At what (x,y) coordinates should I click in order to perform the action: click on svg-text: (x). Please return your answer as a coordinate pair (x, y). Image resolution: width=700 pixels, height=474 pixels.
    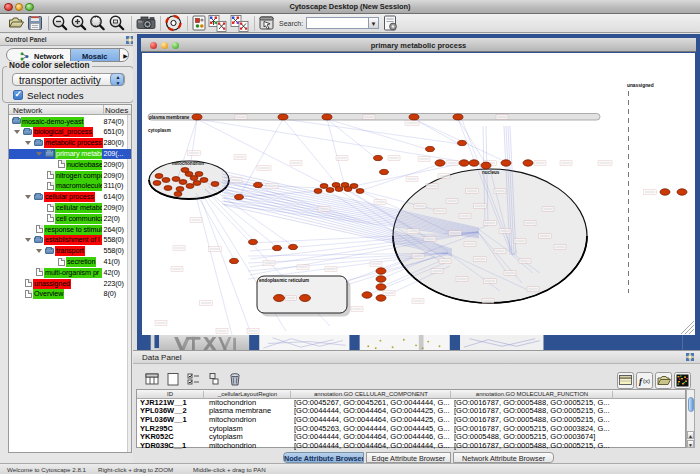
    Looking at the image, I should click on (646, 381).